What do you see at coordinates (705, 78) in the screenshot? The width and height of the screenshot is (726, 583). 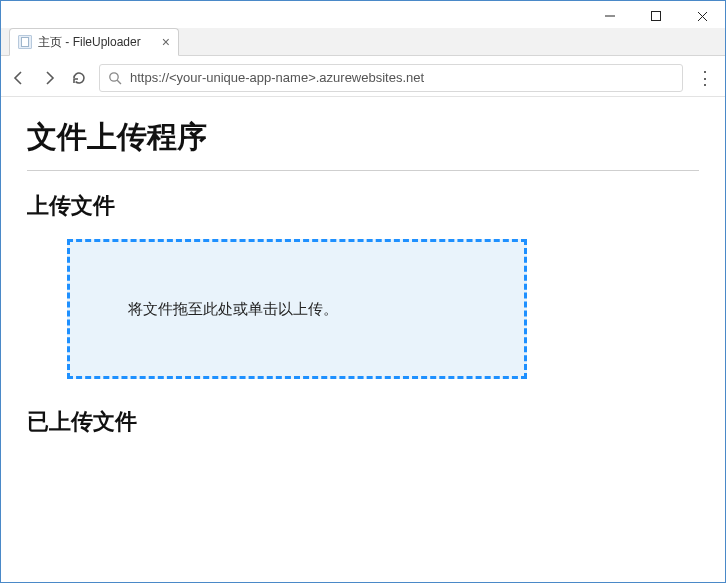 I see `browser-menu-button: ⋮` at bounding box center [705, 78].